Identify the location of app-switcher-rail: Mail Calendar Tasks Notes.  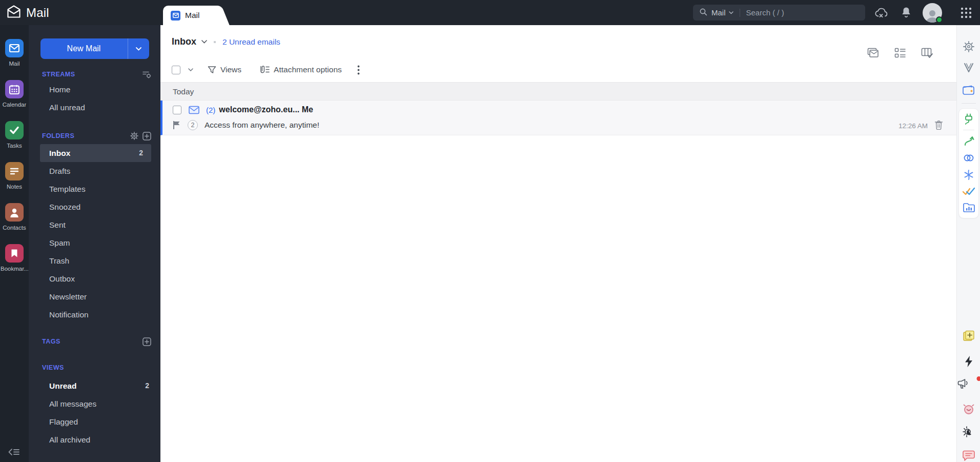
(14, 244).